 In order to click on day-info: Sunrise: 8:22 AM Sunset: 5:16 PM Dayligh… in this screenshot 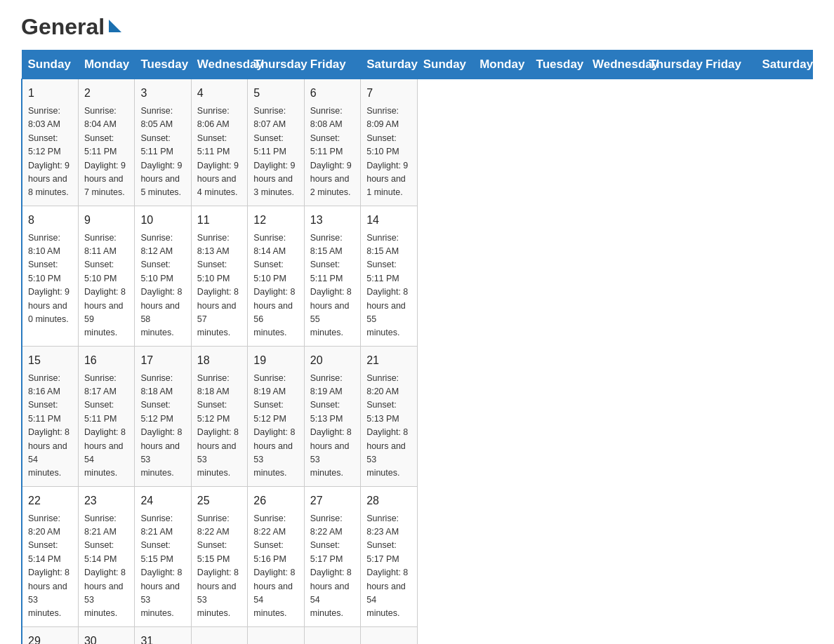, I will do `click(275, 567)`.